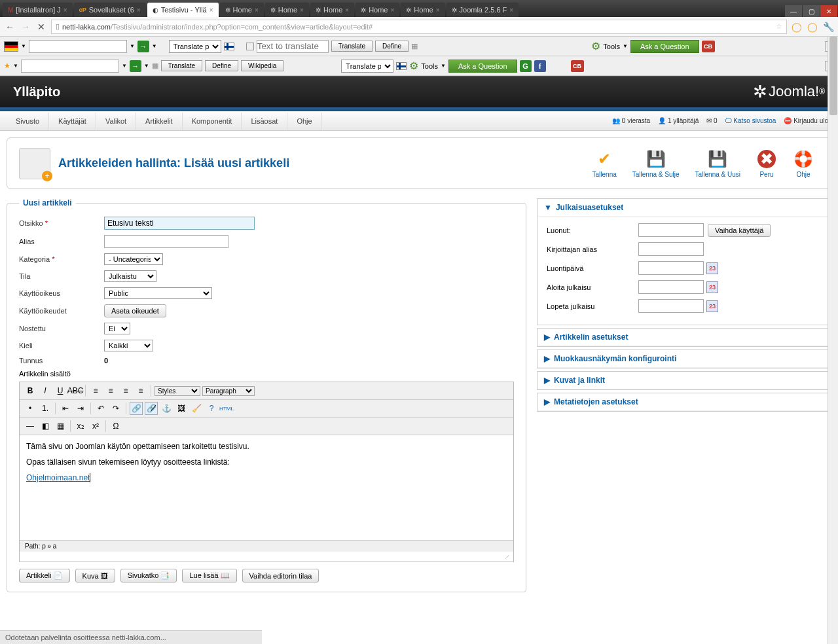 The width and height of the screenshot is (838, 644). I want to click on outdent-button: ⇤, so click(65, 408).